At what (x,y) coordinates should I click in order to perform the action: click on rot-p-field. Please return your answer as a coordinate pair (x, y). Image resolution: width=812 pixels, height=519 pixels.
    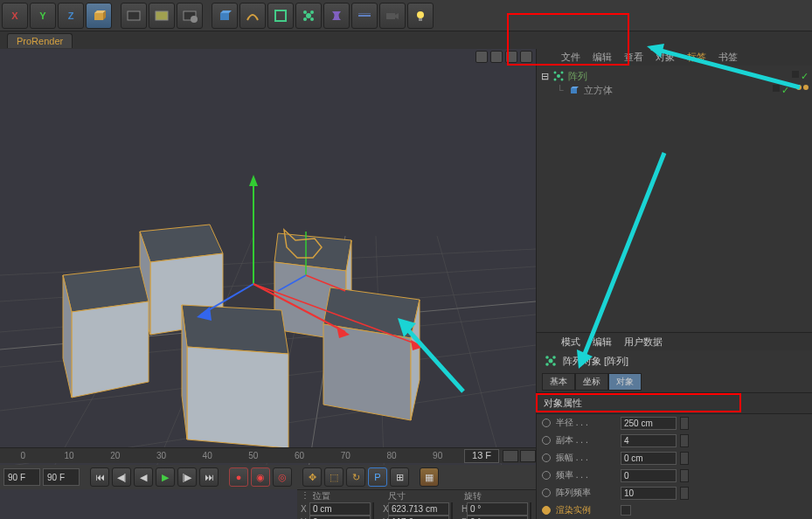
    Looking at the image, I should click on (497, 517).